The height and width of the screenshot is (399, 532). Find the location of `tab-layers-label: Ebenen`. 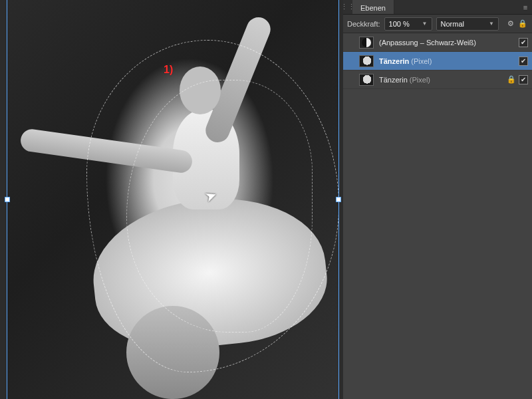

tab-layers-label: Ebenen is located at coordinates (373, 8).